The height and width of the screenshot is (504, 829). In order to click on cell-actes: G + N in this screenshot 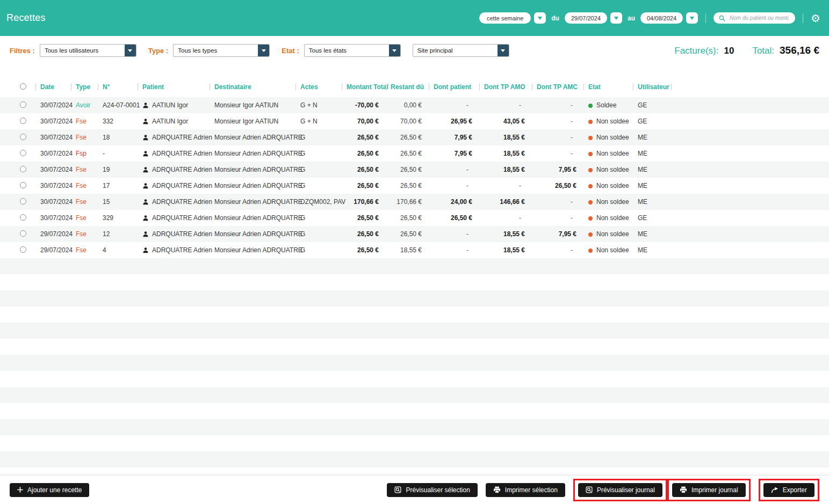, I will do `click(319, 121)`.